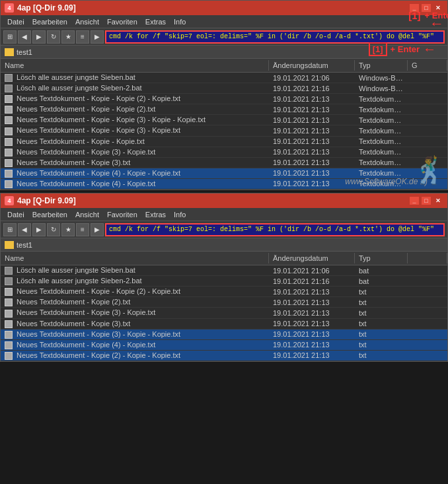 The height and width of the screenshot is (484, 448). Describe the element at coordinates (16, 22) in the screenshot. I see `menu-datei-1: Datei` at that location.